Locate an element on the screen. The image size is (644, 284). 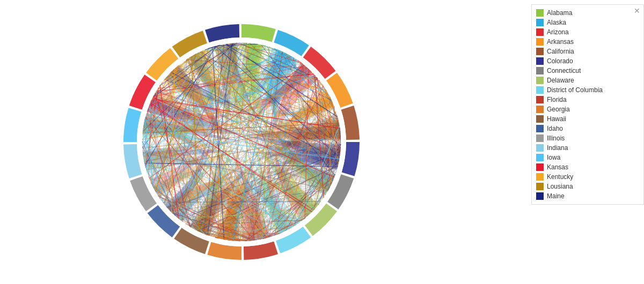
legend-item: Maine is located at coordinates (588, 196).